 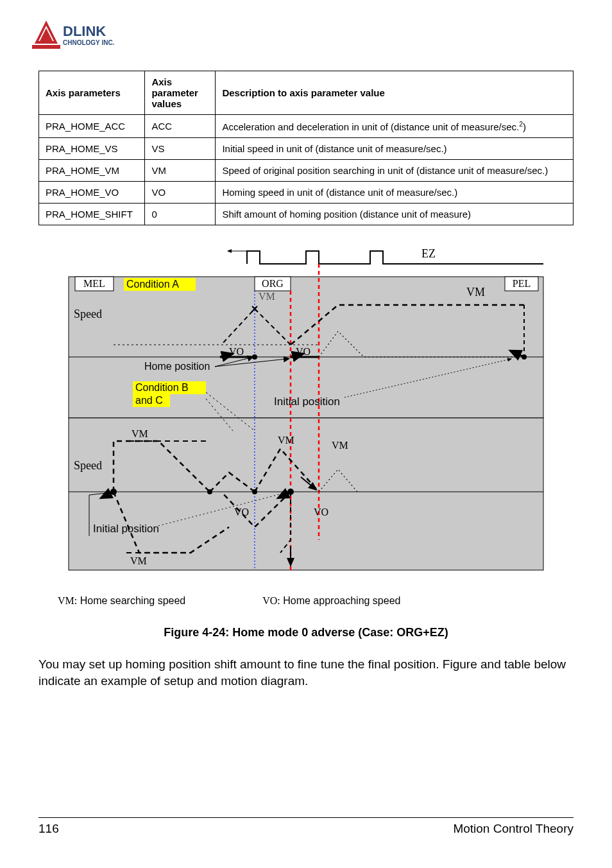 I want to click on table-row: PRA_HOME_SHIFT 0 Shift amount of homing …, so click(x=307, y=214).